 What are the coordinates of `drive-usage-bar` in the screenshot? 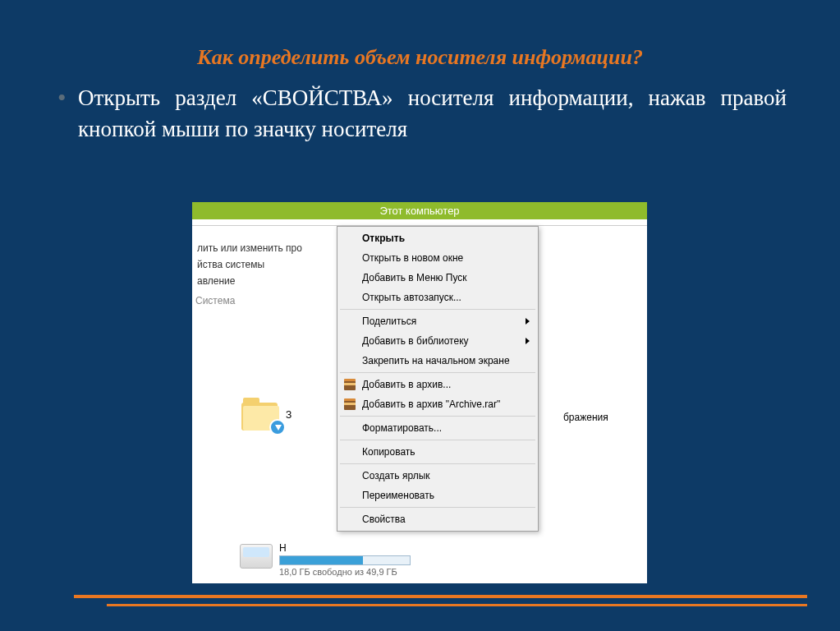 It's located at (345, 560).